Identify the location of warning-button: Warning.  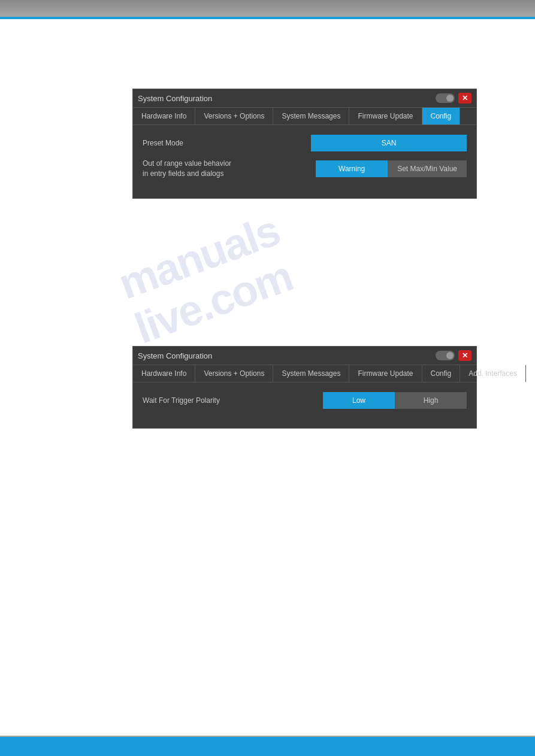
(352, 169).